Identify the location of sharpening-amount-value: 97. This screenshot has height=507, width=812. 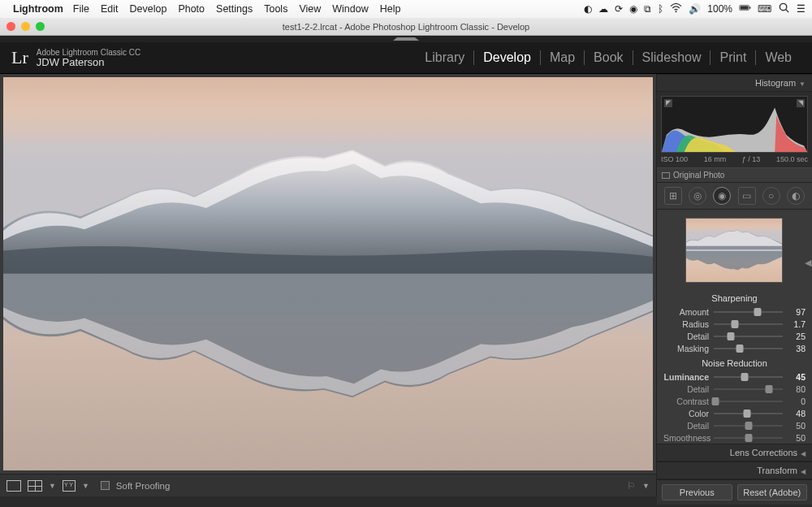
(797, 312).